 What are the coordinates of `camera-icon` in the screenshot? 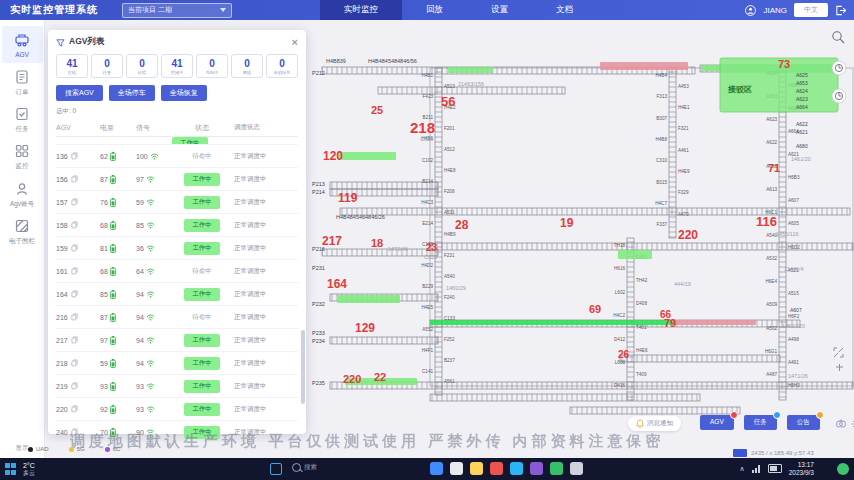 It's located at (841, 424).